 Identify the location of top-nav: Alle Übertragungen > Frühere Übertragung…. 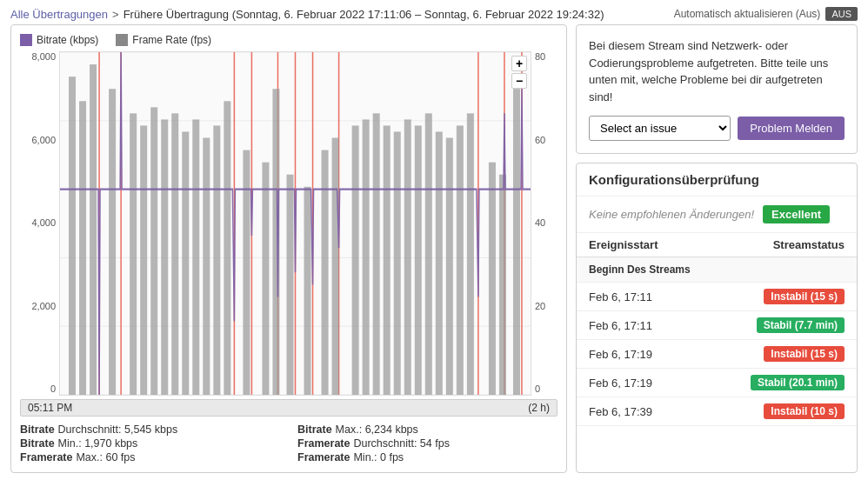
(434, 12).